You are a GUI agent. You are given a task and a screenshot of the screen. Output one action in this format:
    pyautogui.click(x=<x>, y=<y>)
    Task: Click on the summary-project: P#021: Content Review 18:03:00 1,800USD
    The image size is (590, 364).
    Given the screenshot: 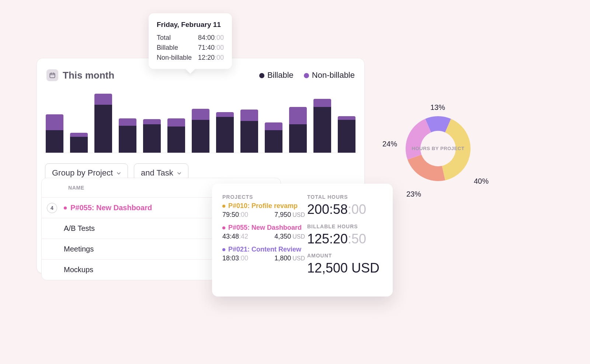 What is the action you would take?
    pyautogui.click(x=265, y=254)
    